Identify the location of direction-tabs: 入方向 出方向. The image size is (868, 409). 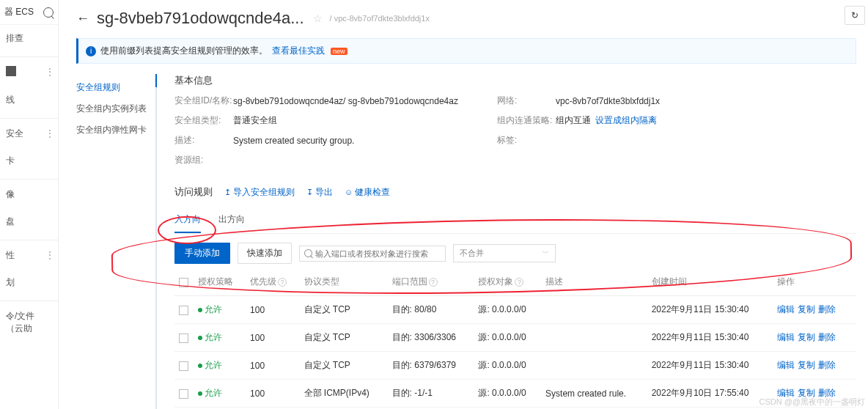
(515, 221).